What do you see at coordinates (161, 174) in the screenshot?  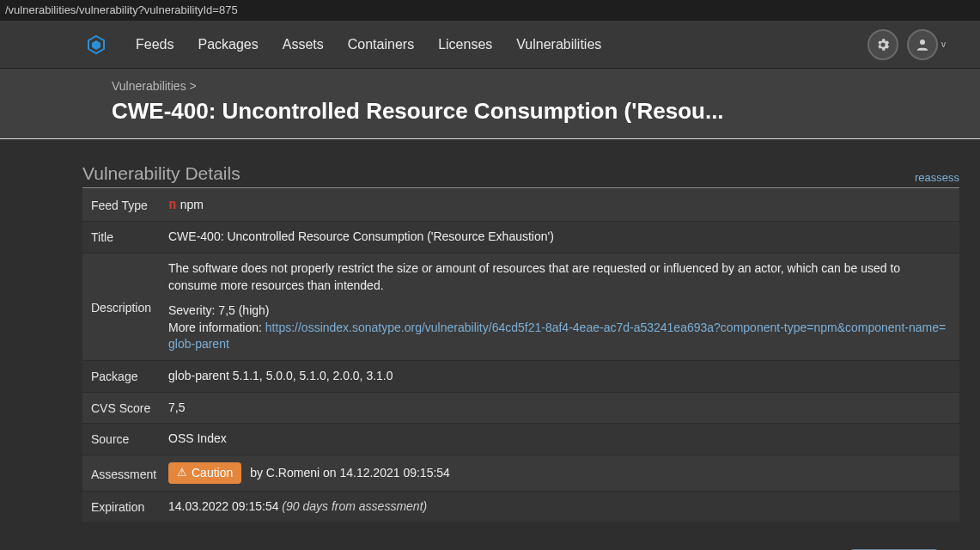 I see `section-title: Vulnerability Details` at bounding box center [161, 174].